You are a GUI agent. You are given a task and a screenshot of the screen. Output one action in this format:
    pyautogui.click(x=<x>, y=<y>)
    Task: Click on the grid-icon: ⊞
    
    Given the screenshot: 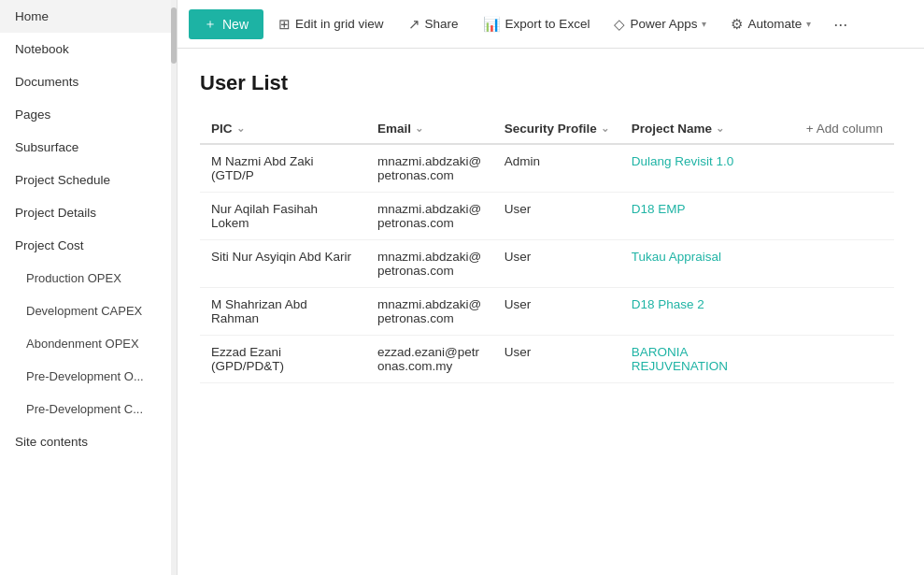 What is the action you would take?
    pyautogui.click(x=284, y=24)
    